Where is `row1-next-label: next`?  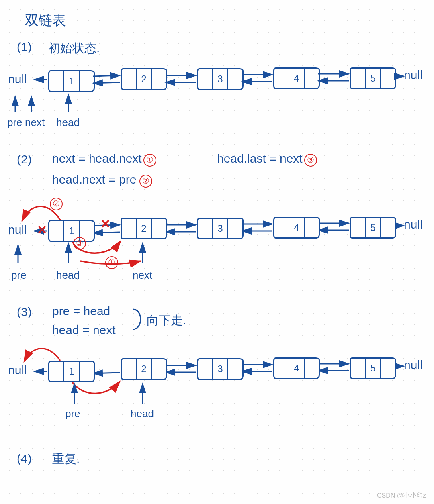 row1-next-label: next is located at coordinates (35, 123).